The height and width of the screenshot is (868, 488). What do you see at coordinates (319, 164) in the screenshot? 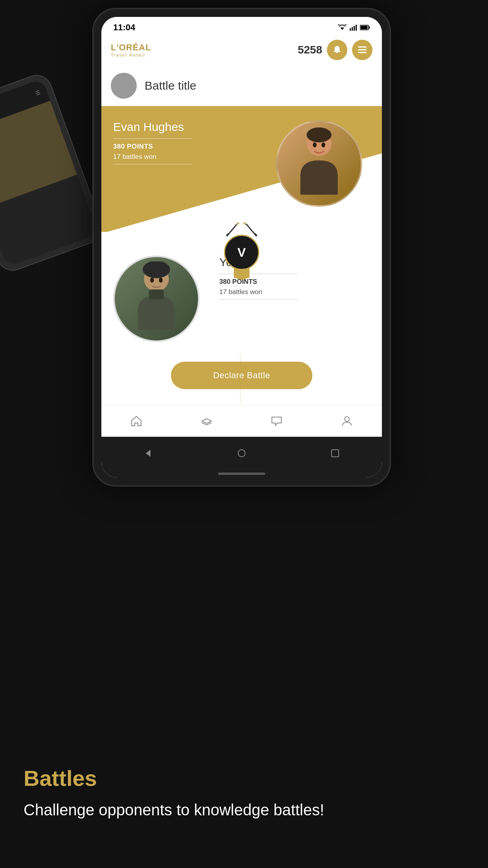
I see `opponent-photo` at bounding box center [319, 164].